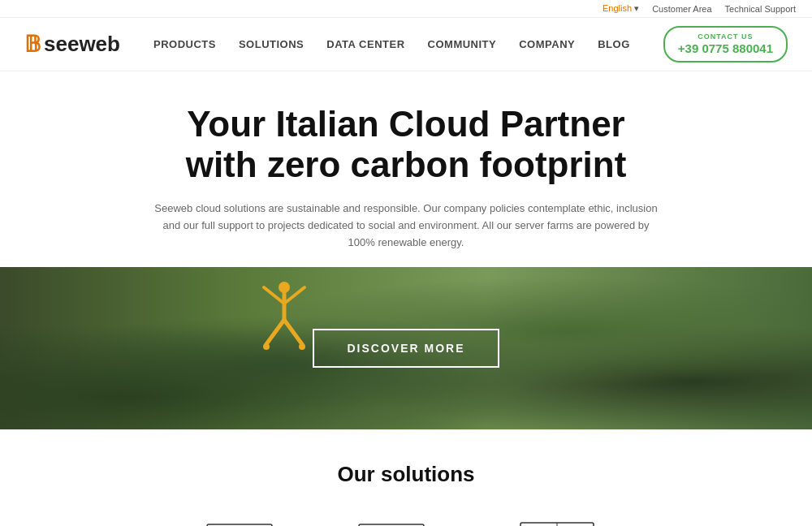  I want to click on logo: 𝔹 seeweb, so click(72, 44).